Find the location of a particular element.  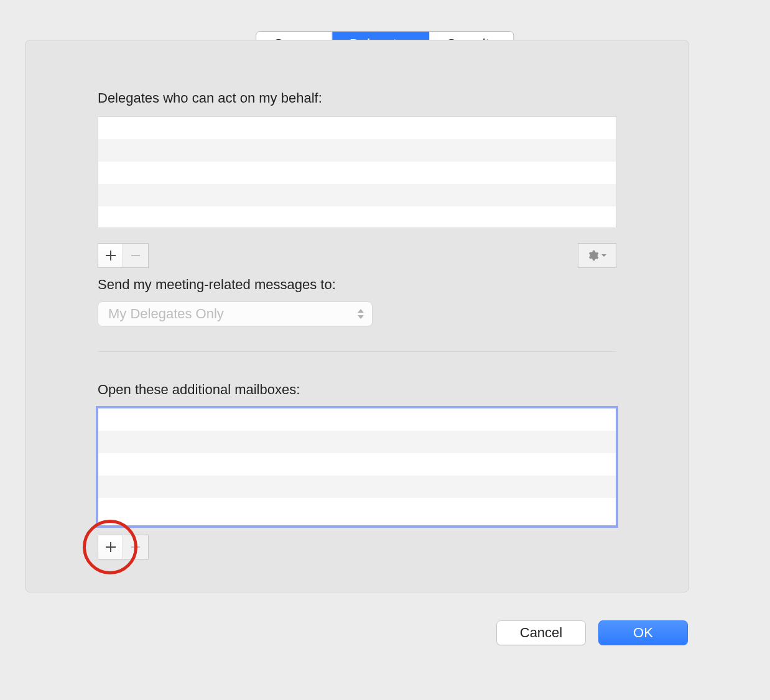

remove-mailbox-button is located at coordinates (136, 547).